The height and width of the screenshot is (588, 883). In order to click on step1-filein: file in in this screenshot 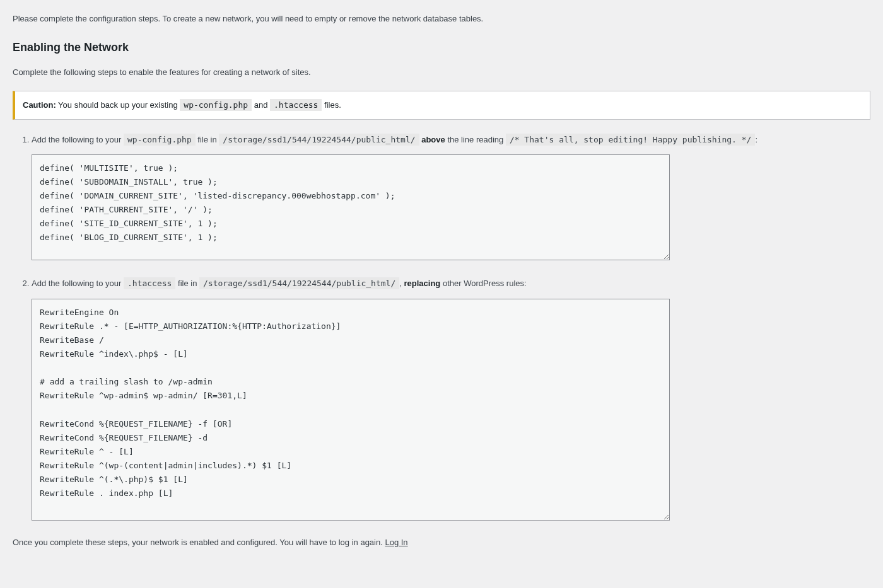, I will do `click(208, 140)`.